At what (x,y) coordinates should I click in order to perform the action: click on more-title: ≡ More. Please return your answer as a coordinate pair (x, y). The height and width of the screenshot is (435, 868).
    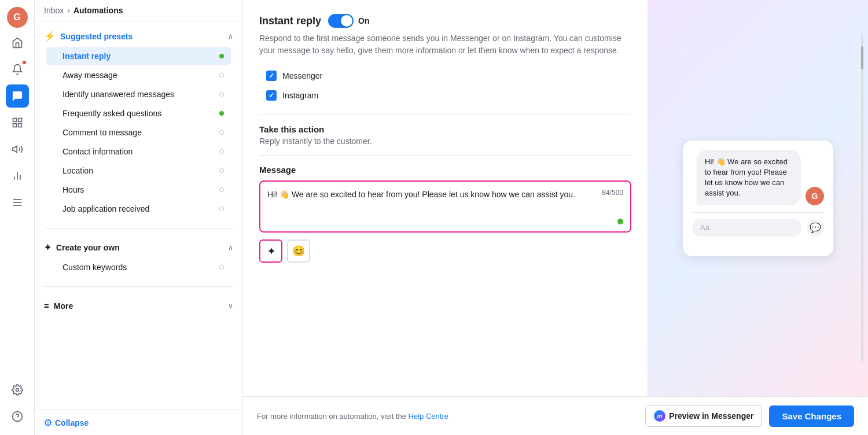
    Looking at the image, I should click on (58, 305).